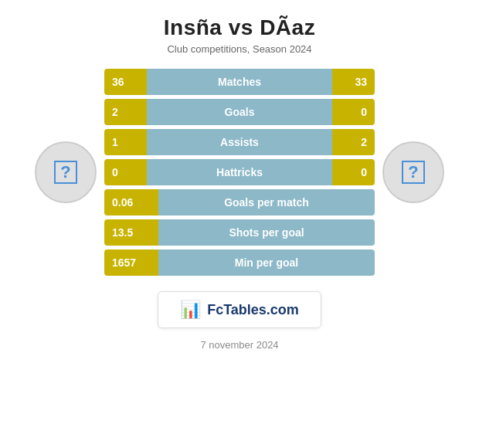  What do you see at coordinates (131, 232) in the screenshot?
I see `stat-left-value: 13.5` at bounding box center [131, 232].